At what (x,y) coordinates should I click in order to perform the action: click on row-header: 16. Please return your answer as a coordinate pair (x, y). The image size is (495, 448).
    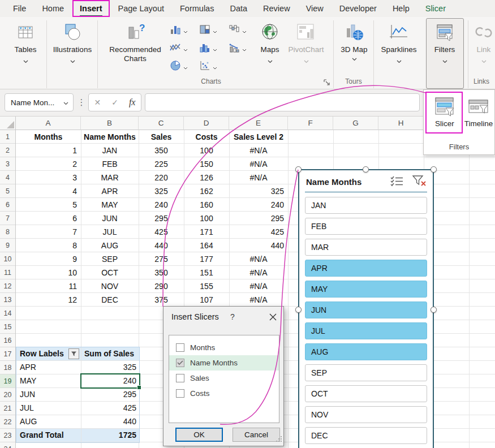
    Looking at the image, I should click on (8, 341).